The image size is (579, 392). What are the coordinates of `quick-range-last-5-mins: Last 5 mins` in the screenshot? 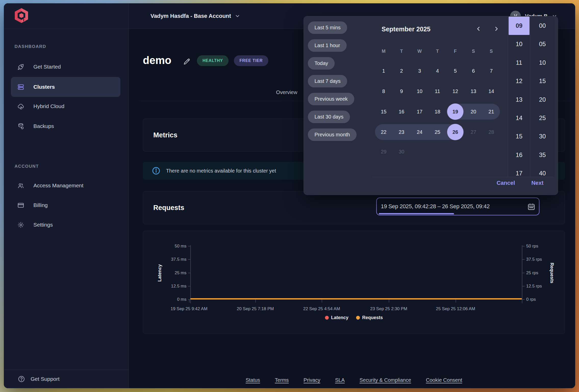 It's located at (328, 28).